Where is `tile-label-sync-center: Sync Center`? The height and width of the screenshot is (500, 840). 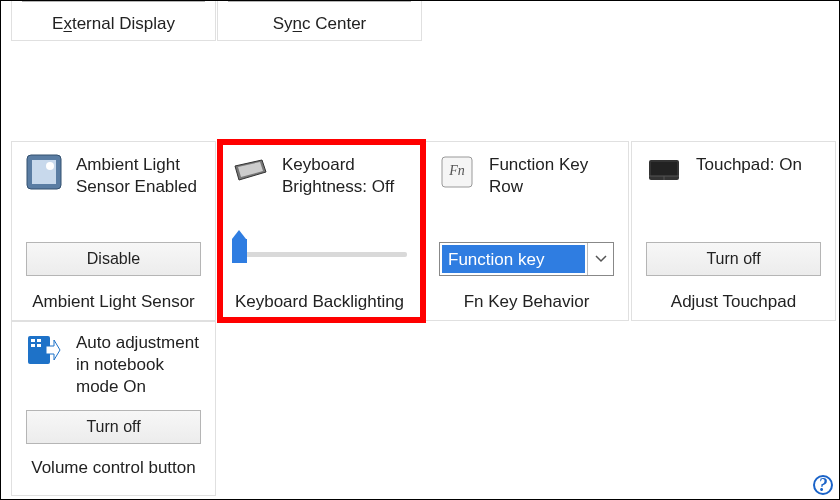 tile-label-sync-center: Sync Center is located at coordinates (320, 24).